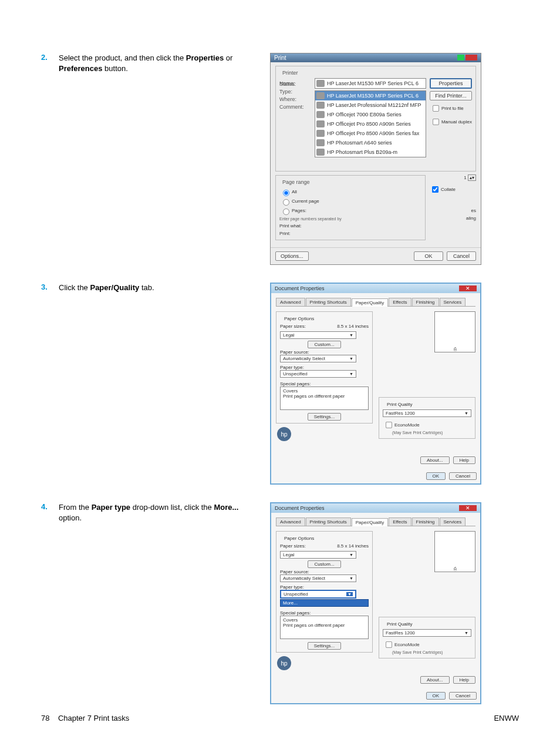 The width and height of the screenshot is (560, 746). I want to click on printer-group: Printer Name:HP LaserJet M1530 MFP Serie…, so click(376, 119).